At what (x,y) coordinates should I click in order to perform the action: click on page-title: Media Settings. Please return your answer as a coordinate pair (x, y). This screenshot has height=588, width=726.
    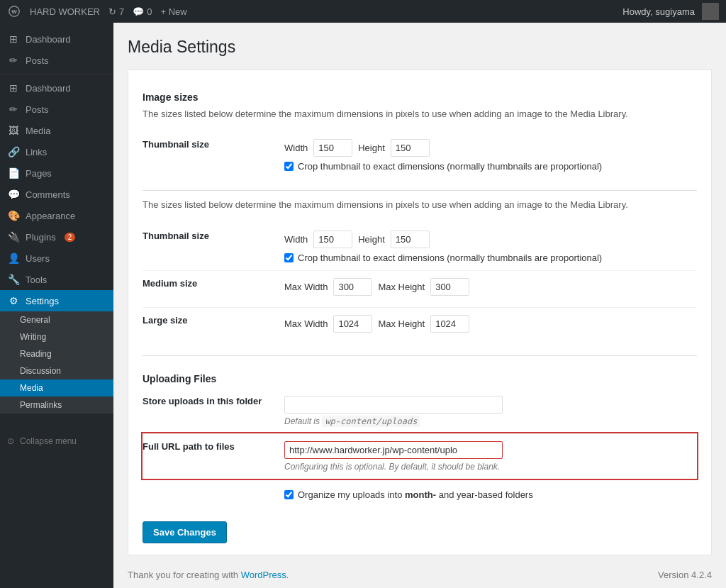
    Looking at the image, I should click on (420, 48).